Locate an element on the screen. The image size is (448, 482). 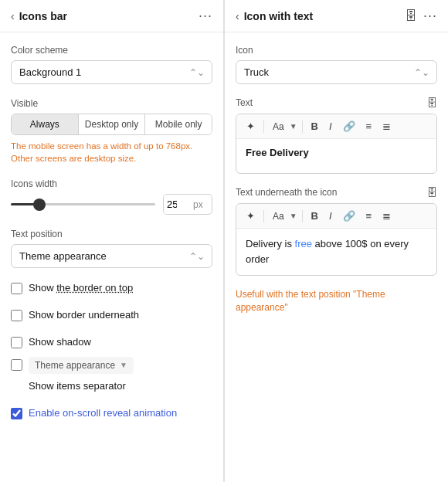
dropdown-hint-arrow: ▼ is located at coordinates (124, 365).